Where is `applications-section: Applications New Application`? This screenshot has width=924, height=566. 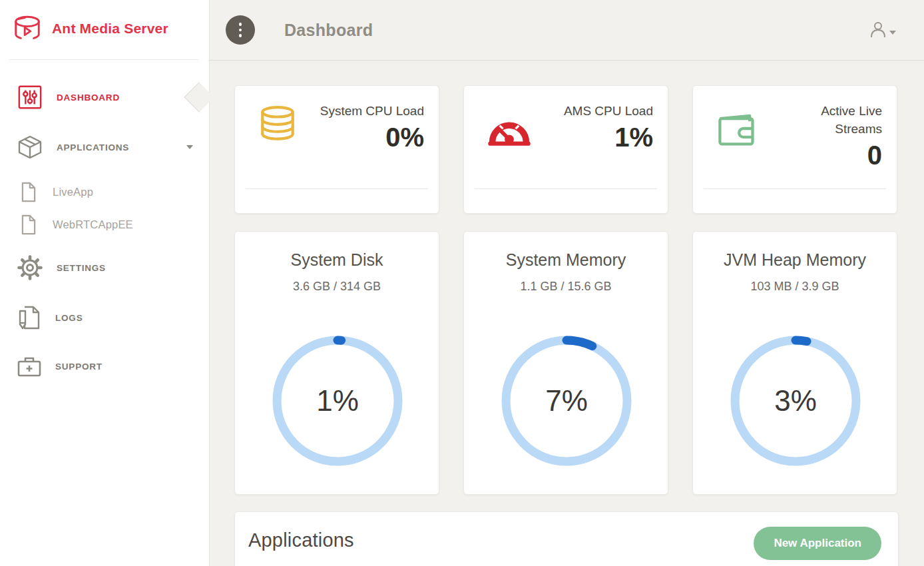
applications-section: Applications New Application is located at coordinates (567, 539).